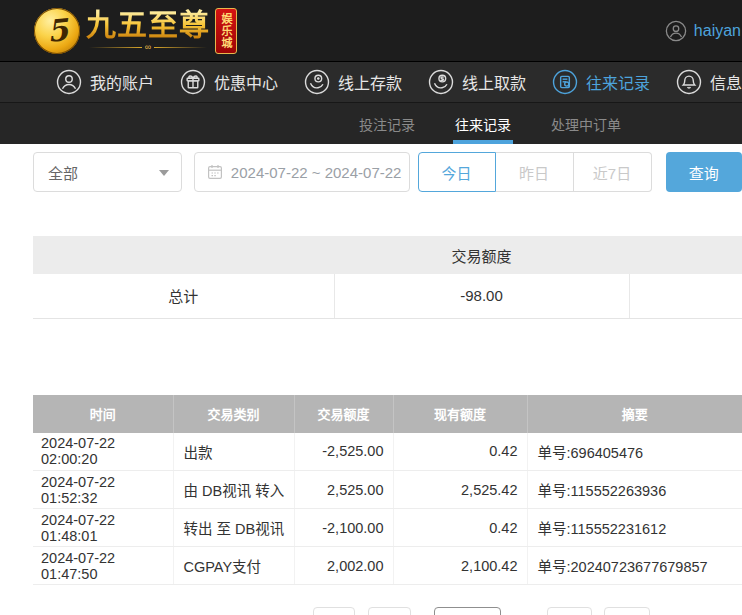  I want to click on cell-amount: 2,002.00, so click(344, 566).